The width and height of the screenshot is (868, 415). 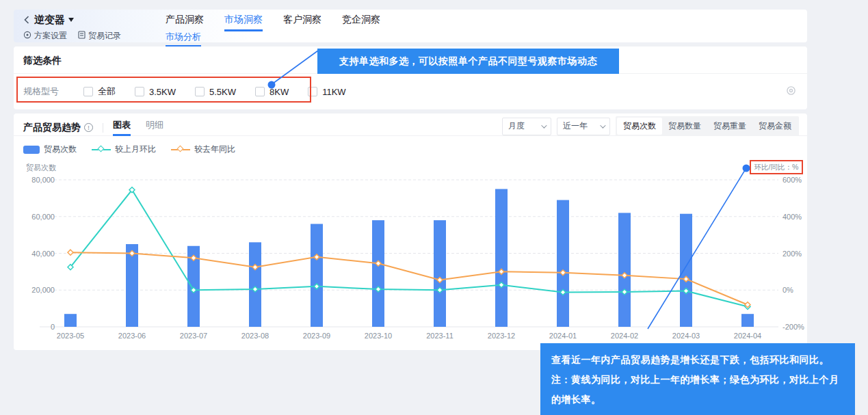 What do you see at coordinates (244, 23) in the screenshot?
I see `tab-市场洞察: 市场洞察` at bounding box center [244, 23].